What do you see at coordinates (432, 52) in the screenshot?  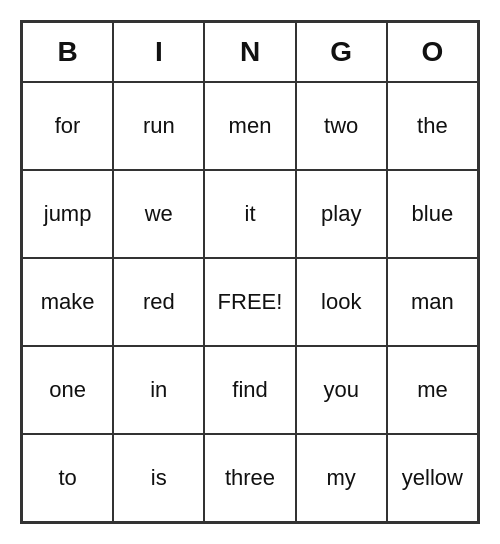 I see `header-cell-O: O` at bounding box center [432, 52].